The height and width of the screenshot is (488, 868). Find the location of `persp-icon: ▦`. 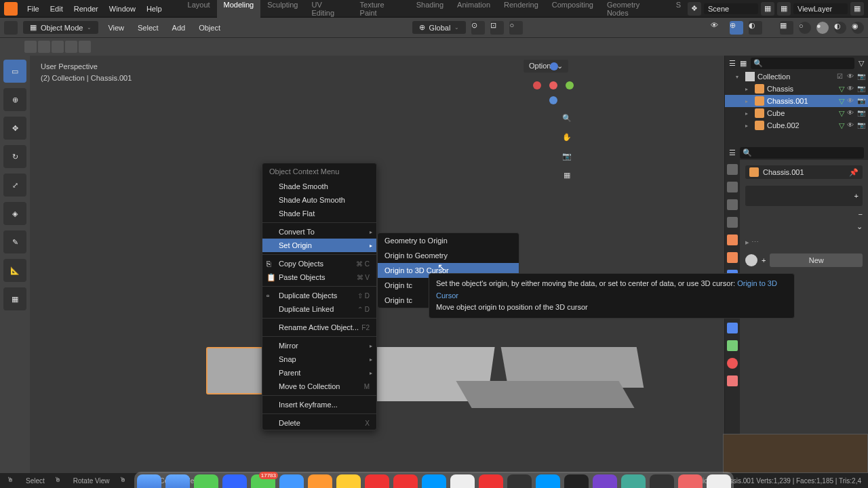

persp-icon: ▦ is located at coordinates (567, 178).